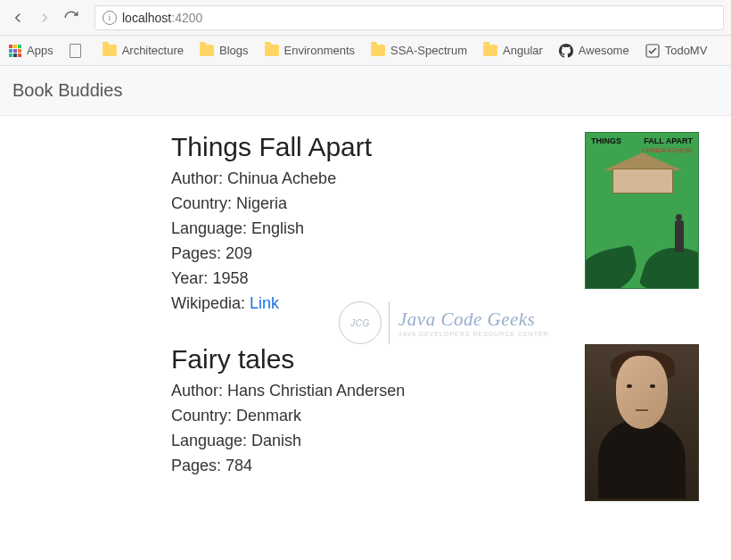 The image size is (731, 560). Describe the element at coordinates (225, 50) in the screenshot. I see `bookmark-blogs: Blogs` at that location.